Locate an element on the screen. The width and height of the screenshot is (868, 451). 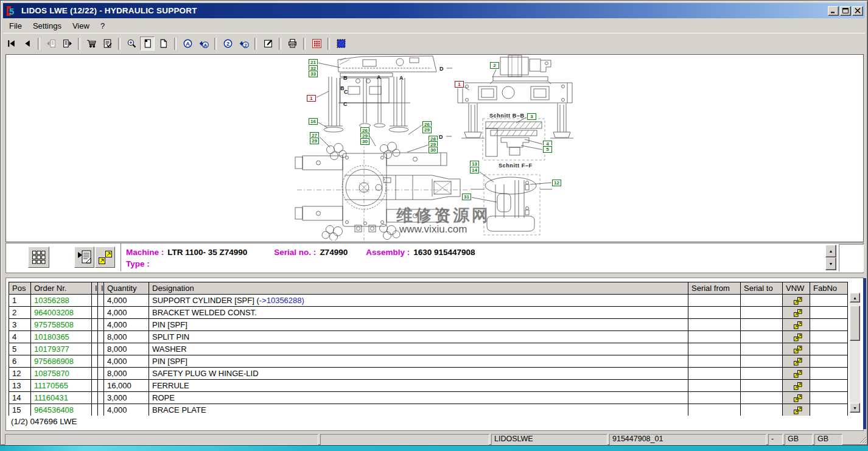
parts-document-button is located at coordinates (84, 257).